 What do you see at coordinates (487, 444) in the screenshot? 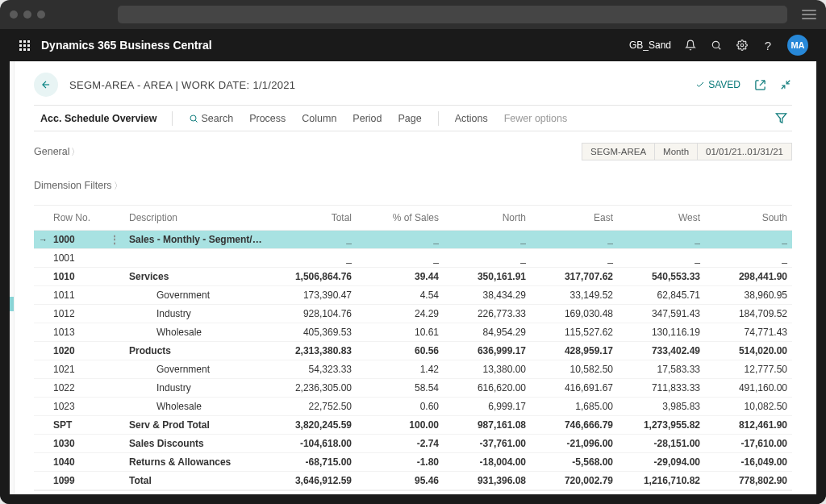
I see `cell-value: -37,761.00` at bounding box center [487, 444].